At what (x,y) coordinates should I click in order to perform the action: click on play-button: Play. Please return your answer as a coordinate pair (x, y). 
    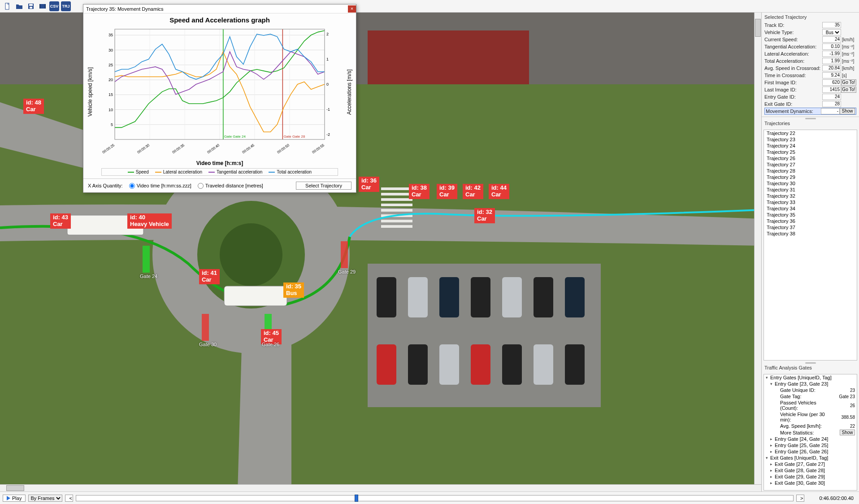
    Looking at the image, I should click on (14, 498).